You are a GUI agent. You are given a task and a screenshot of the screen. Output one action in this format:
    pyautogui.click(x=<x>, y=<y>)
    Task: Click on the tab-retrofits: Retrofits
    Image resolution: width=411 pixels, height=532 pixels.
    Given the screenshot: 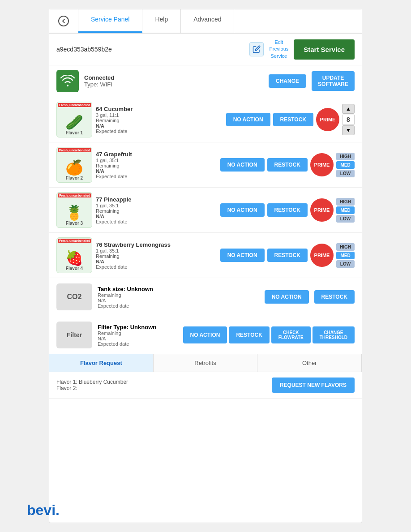 What is the action you would take?
    pyautogui.click(x=206, y=363)
    